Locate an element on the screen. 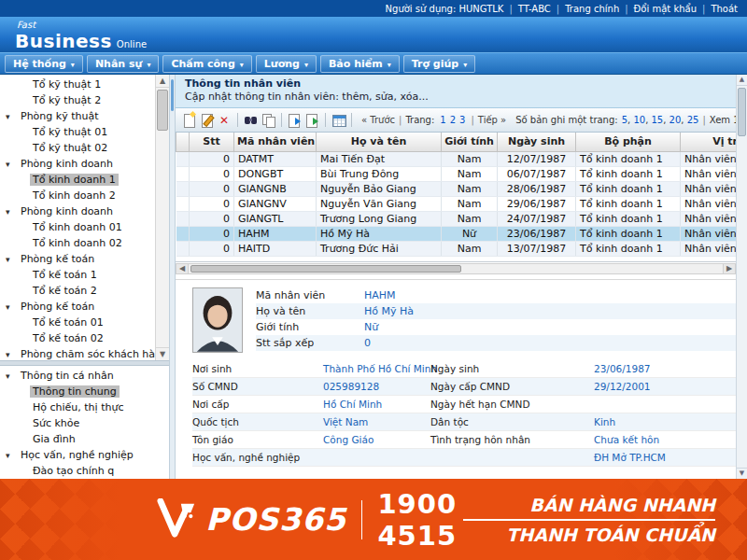  find-icon is located at coordinates (250, 119).